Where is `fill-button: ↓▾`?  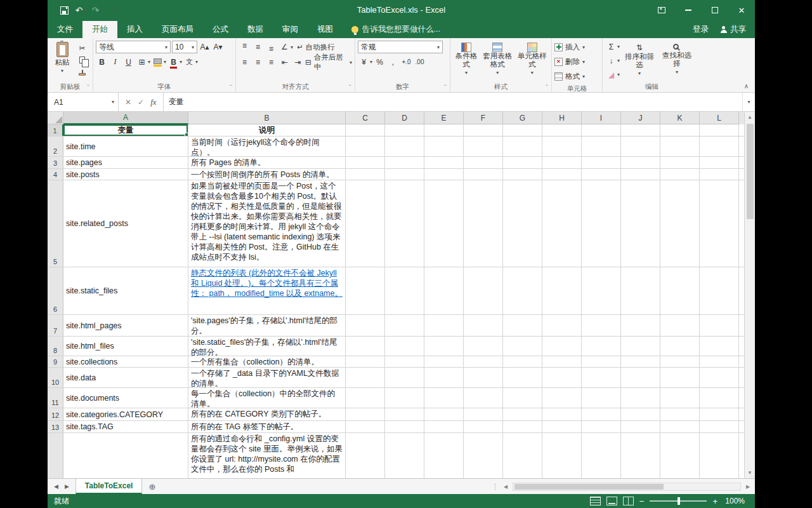 fill-button: ↓▾ is located at coordinates (613, 61).